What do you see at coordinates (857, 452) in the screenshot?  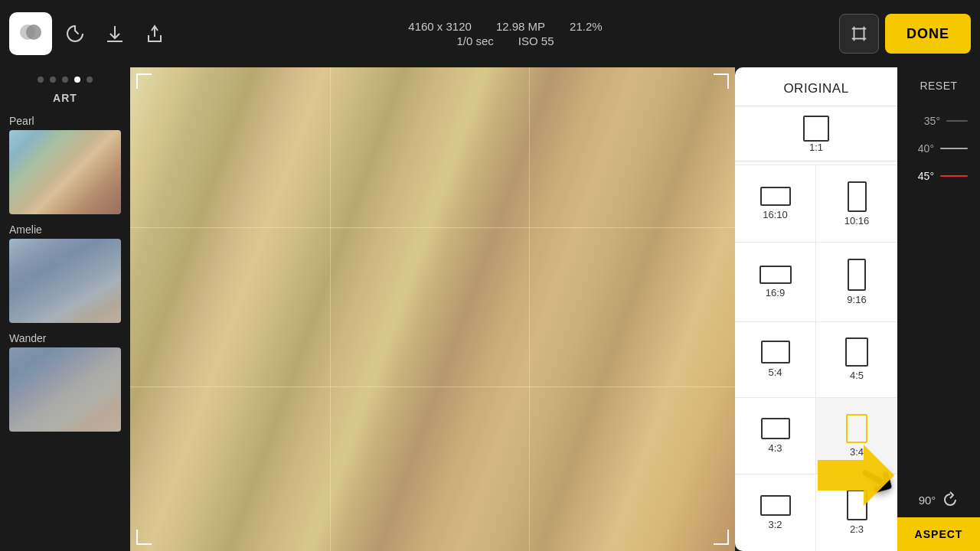 I see `aspect-label-3-4: 3:4` at bounding box center [857, 452].